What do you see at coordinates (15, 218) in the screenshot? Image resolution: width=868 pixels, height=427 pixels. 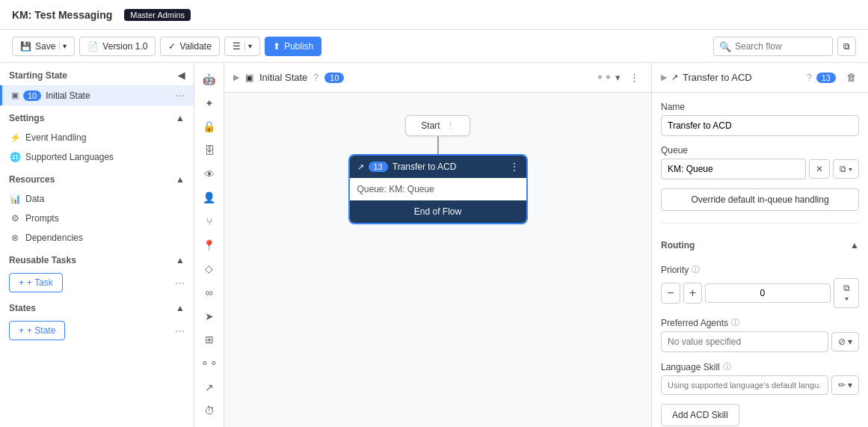 I see `prompts-icon: ⚙` at bounding box center [15, 218].